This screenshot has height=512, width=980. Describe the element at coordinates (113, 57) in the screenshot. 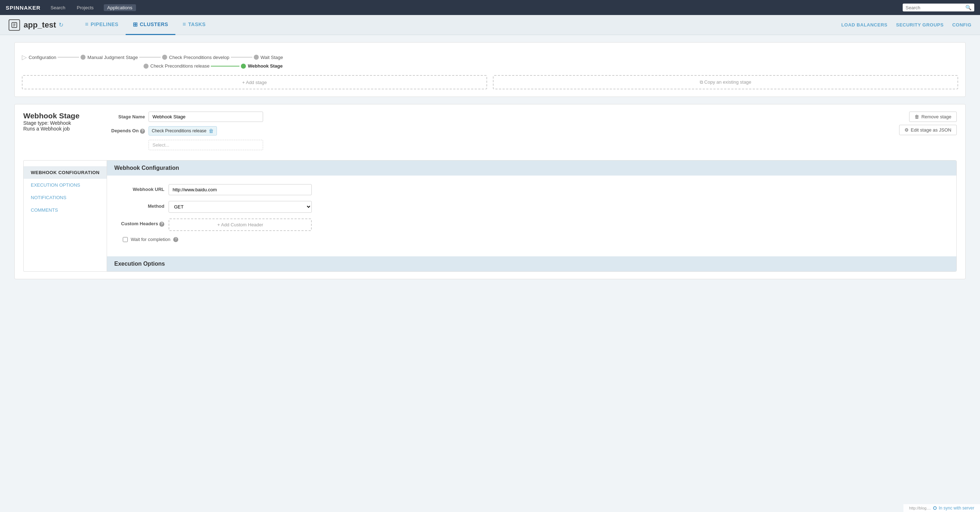

I see `stage-manual-label: Manual Judgment Stage` at that location.